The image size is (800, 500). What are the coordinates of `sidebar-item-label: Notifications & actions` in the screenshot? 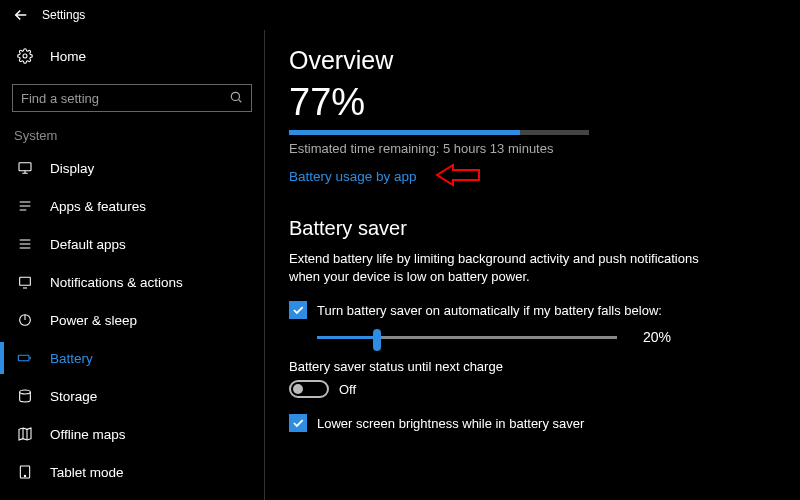 It's located at (116, 282).